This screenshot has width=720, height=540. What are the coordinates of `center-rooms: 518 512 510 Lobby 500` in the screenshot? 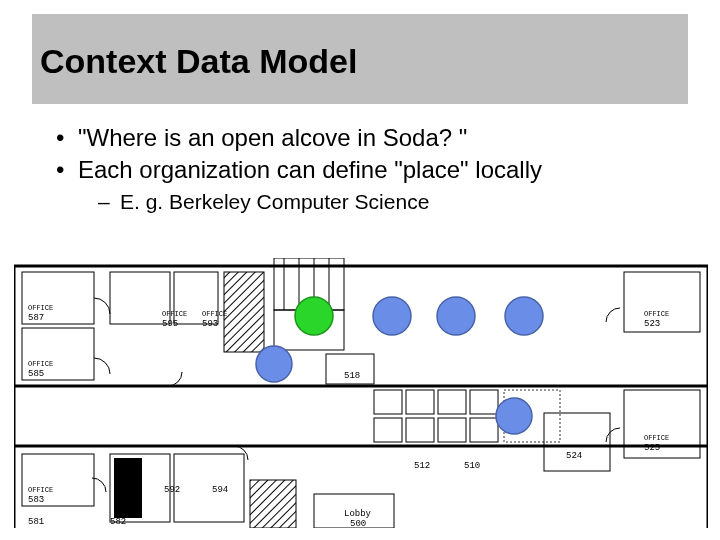 It's located at (437, 441).